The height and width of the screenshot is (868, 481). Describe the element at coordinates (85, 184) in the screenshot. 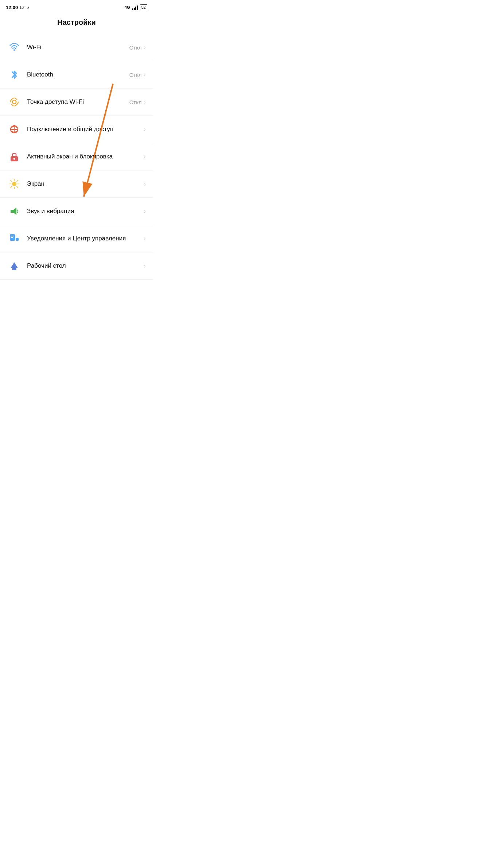

I see `screen-label-wrap: Экран` at that location.